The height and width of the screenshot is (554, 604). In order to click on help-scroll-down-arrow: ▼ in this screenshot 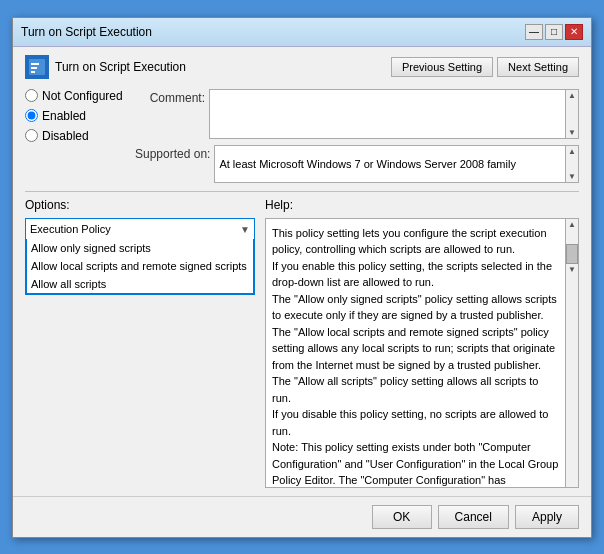, I will do `click(572, 270)`.